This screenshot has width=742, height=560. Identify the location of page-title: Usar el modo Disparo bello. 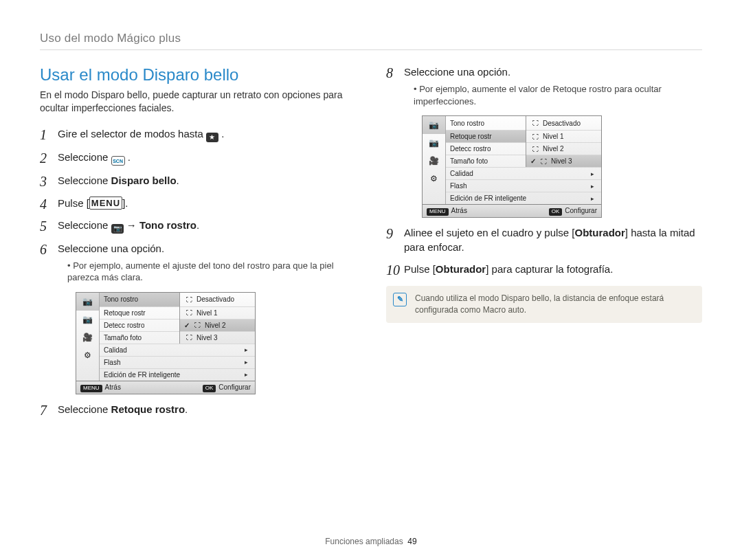
(198, 75).